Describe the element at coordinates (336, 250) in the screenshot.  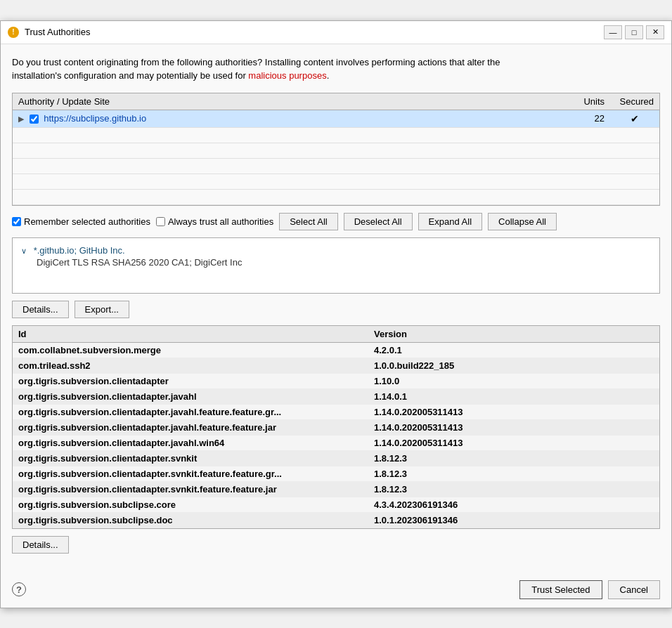
I see `cert-root-row: ∨ *.github.io; GitHub Inc.` at that location.